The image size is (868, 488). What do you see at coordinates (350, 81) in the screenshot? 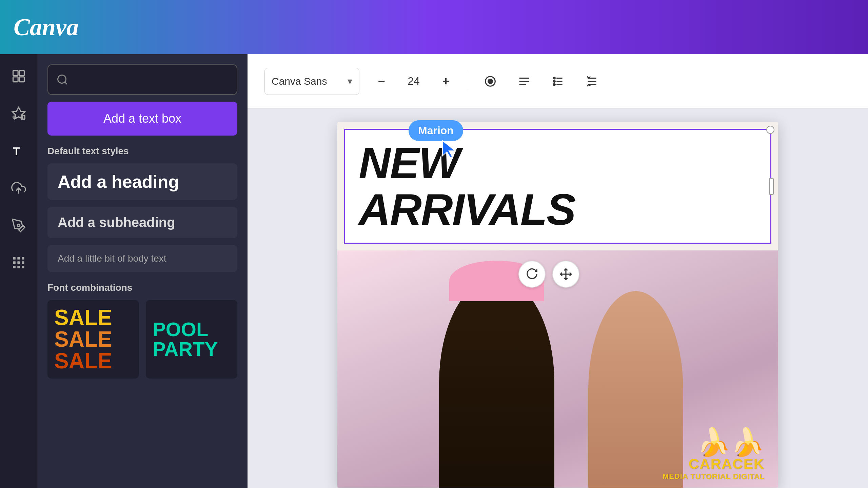
I see `chevron-down-icon: ▾` at bounding box center [350, 81].